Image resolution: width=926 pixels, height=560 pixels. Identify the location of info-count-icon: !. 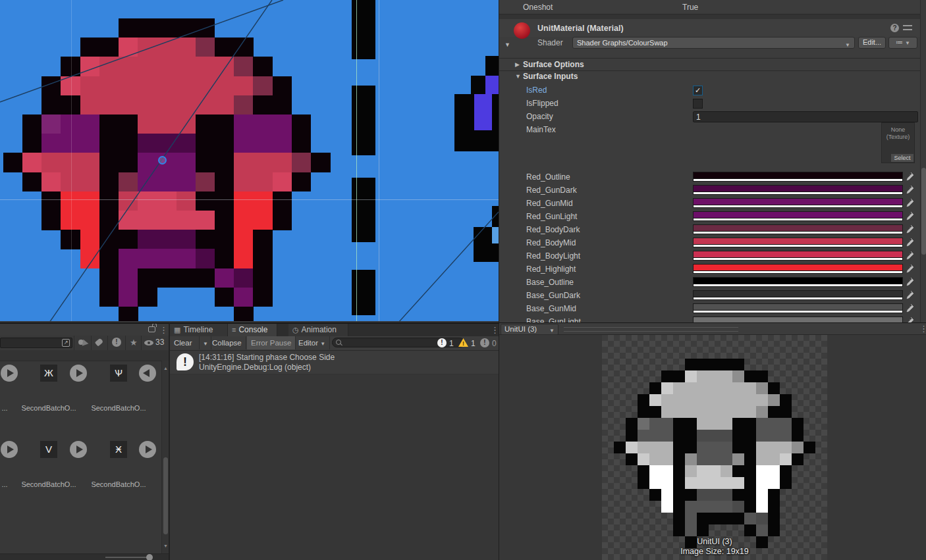
(442, 343).